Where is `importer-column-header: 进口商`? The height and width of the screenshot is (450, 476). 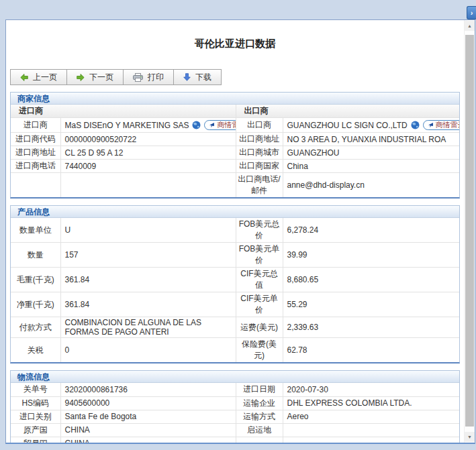 importer-column-header: 进口商 is located at coordinates (124, 111).